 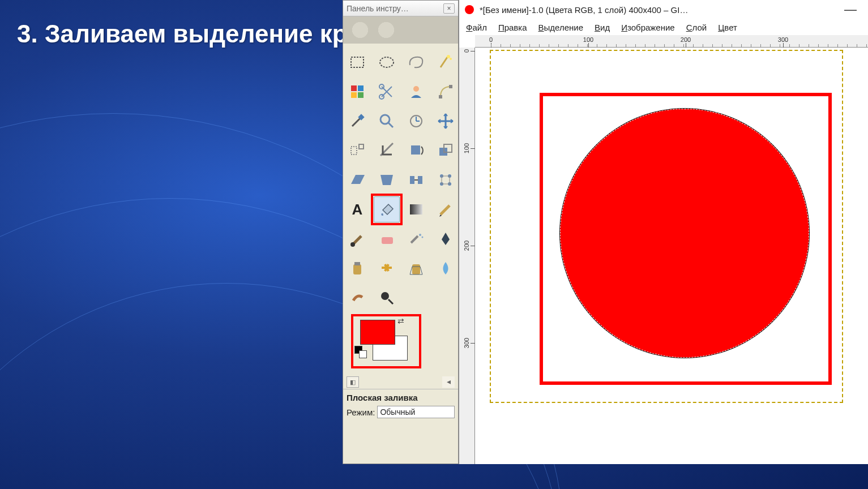 What do you see at coordinates (685, 233) in the screenshot?
I see `red-filled-circle` at bounding box center [685, 233].